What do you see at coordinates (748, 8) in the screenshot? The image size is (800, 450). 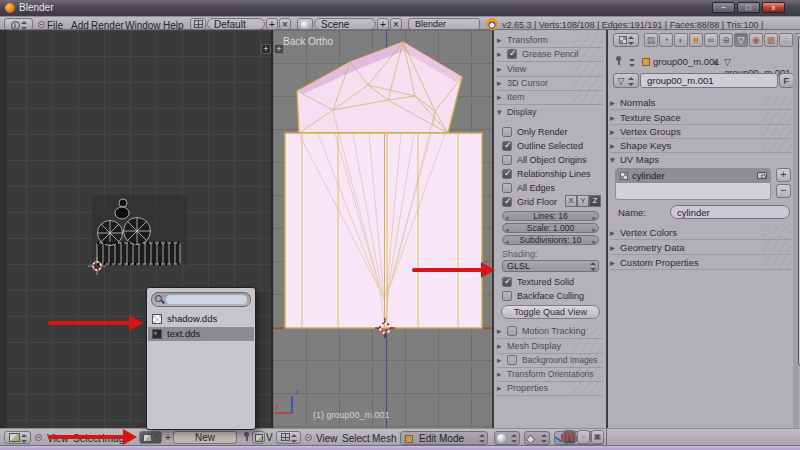 I see `maximize-button: □` at bounding box center [748, 8].